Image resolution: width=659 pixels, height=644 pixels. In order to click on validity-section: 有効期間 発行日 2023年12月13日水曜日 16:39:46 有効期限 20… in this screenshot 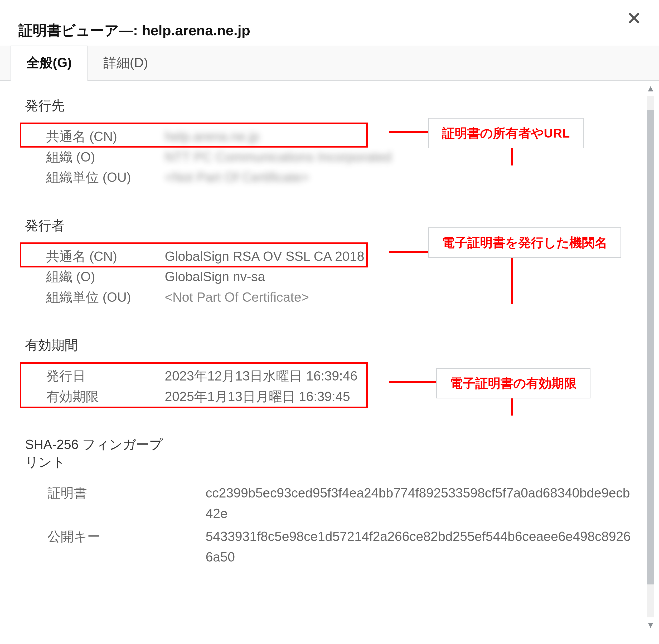, I will do `click(330, 372)`.